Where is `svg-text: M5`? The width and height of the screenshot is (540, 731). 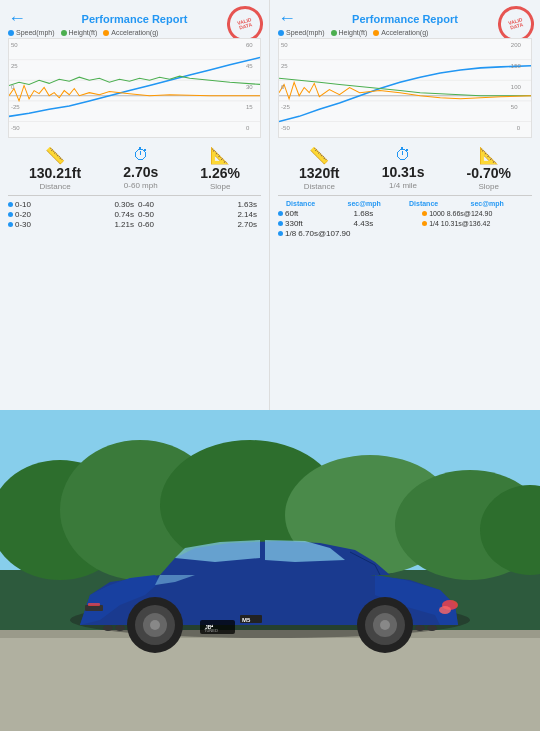
svg-text: M5 is located at coordinates (246, 620).